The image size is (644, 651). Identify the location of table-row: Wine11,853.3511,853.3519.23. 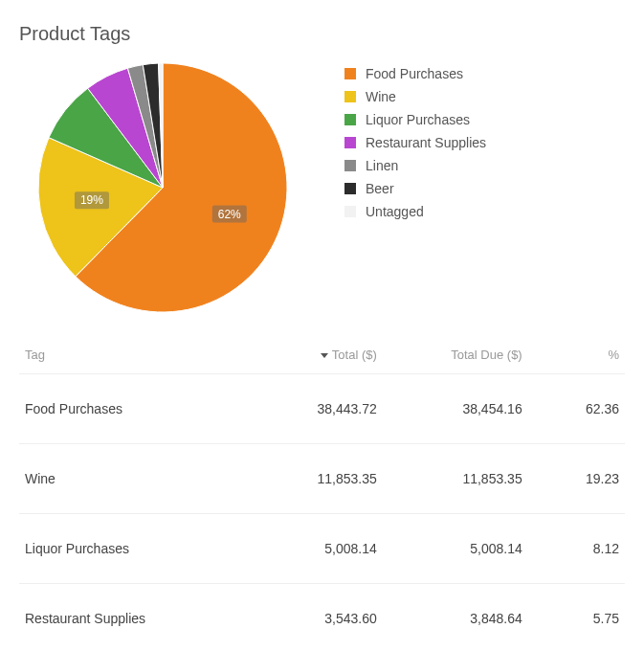
(322, 479).